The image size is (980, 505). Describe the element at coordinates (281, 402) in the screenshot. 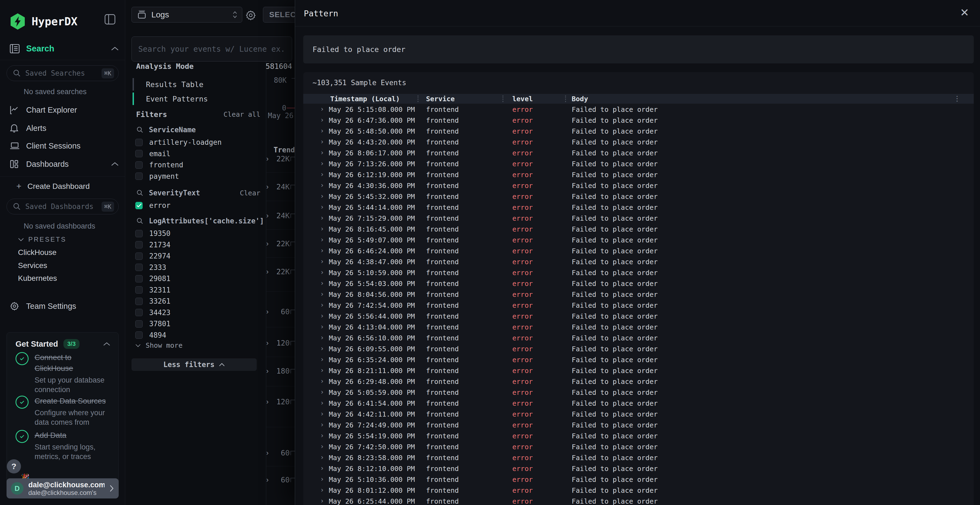

I see `pattern-row-trend: ›120` at that location.